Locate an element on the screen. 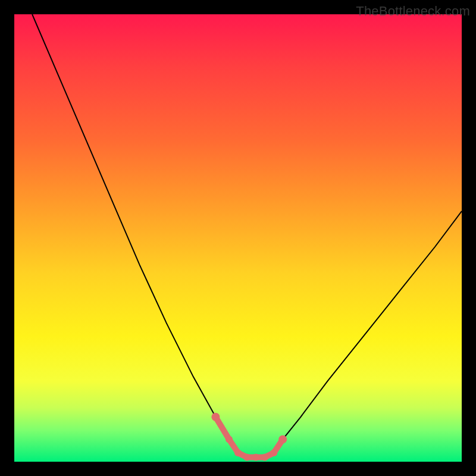 This screenshot has height=476, width=476. optimal-range-marker is located at coordinates (249, 437).